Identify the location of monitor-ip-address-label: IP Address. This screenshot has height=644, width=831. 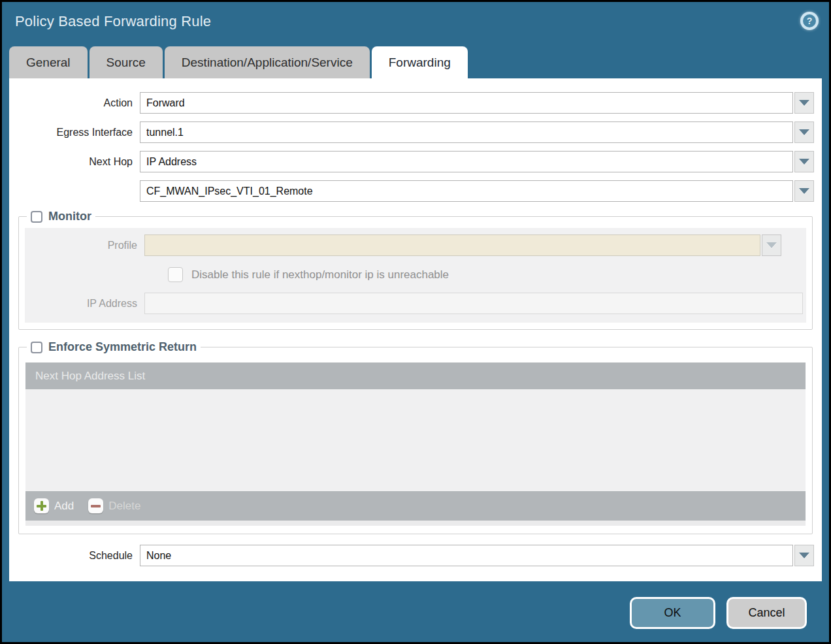
(85, 304).